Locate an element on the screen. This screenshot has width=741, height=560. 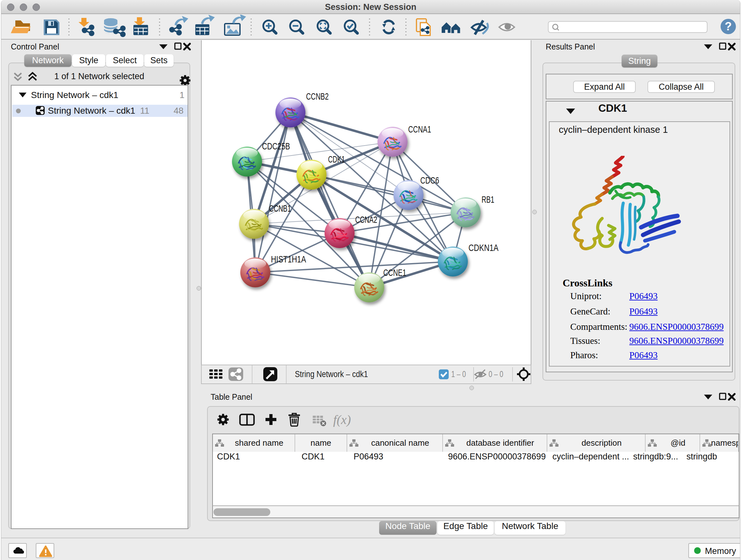
svg-text: CCNA1 is located at coordinates (419, 129).